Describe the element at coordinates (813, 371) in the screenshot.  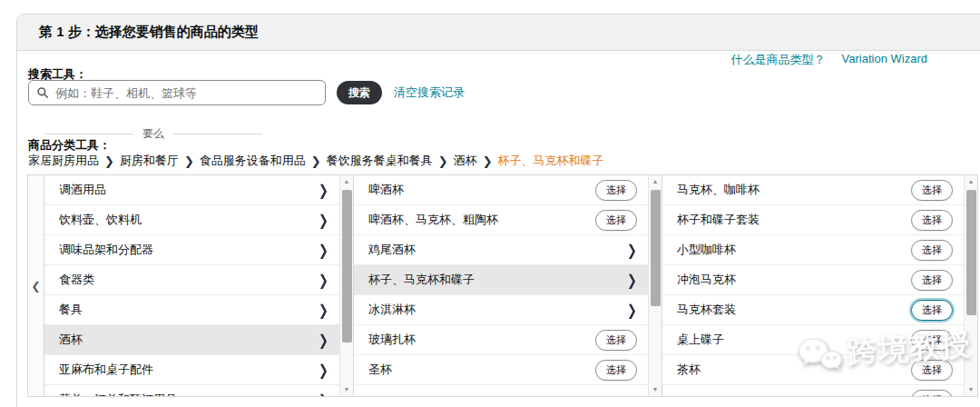
I see `category-row: 茶杯选择` at that location.